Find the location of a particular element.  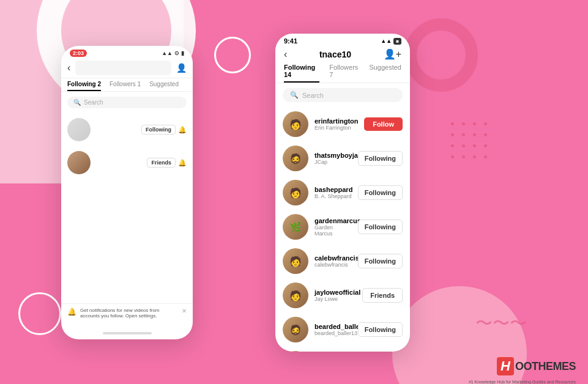

handle-erinfartington: Erin Farrington is located at coordinates (337, 128).